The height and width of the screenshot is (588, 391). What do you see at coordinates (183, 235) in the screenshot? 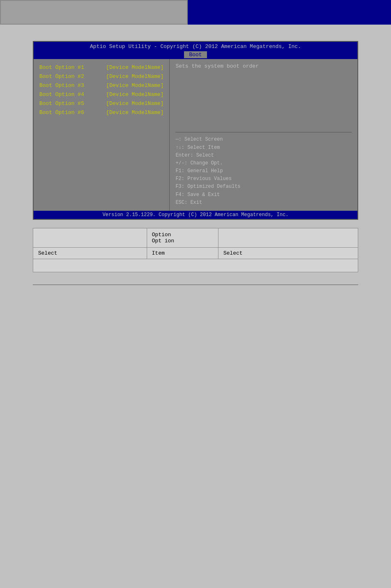
I see `option-label-top: Option` at bounding box center [183, 235].